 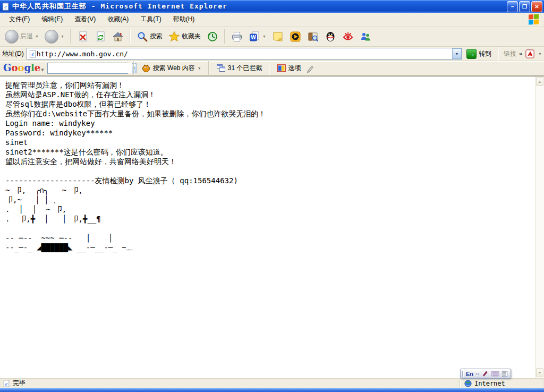 What do you see at coordinates (42, 70) in the screenshot?
I see `google-logo-dropdown-icon: ▼` at bounding box center [42, 70].